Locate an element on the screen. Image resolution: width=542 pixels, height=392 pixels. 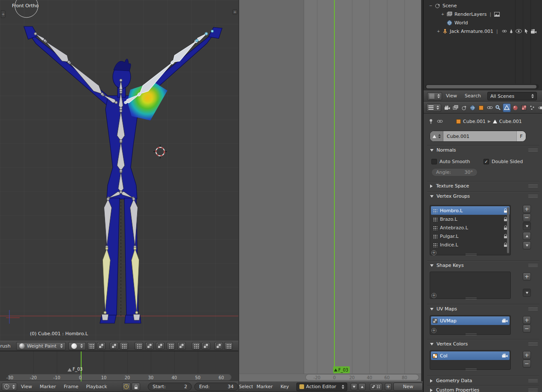
datablock-link-icon is located at coordinates (440, 121).